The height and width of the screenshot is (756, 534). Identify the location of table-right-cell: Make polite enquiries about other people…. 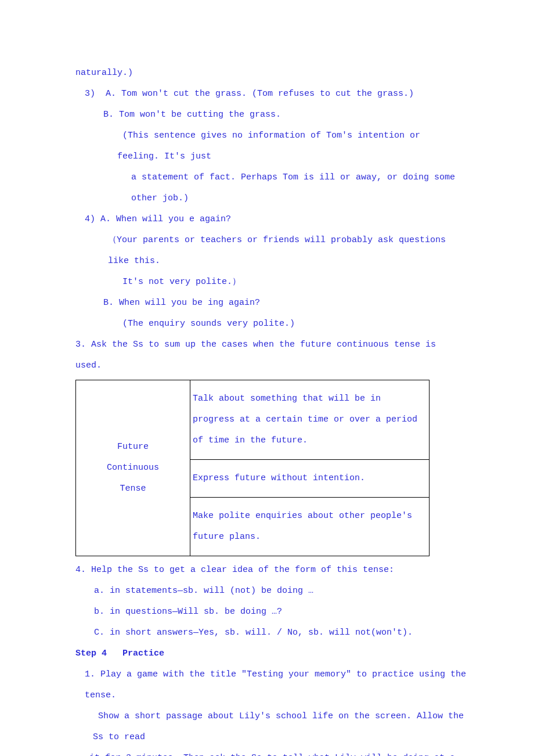
(310, 527).